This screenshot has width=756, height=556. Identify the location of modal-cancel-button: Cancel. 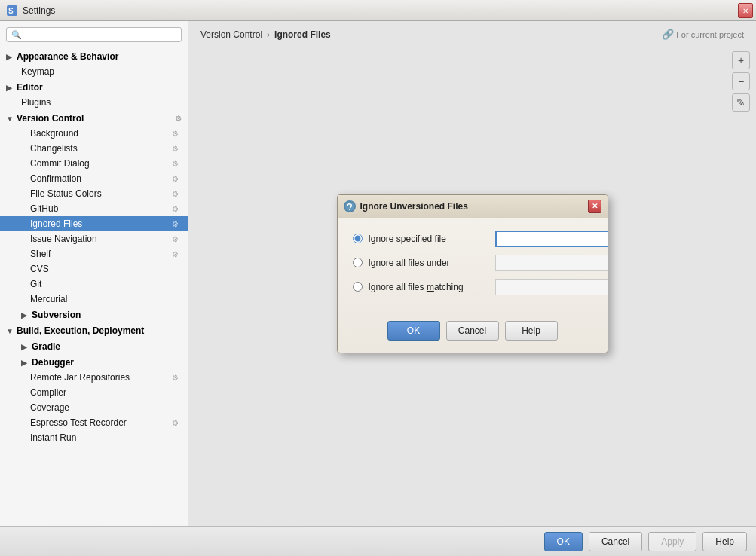
(473, 331).